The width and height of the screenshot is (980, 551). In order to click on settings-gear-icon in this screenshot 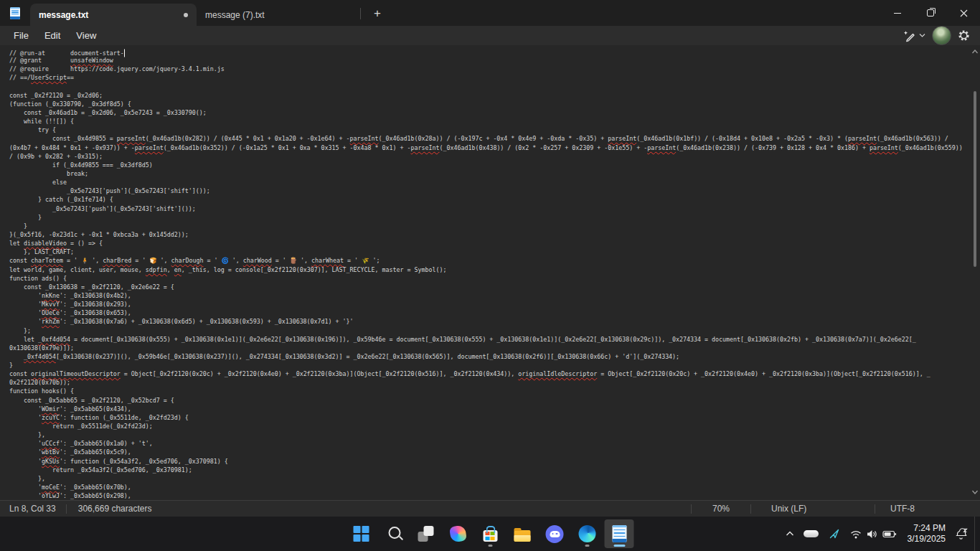, I will do `click(964, 36)`.